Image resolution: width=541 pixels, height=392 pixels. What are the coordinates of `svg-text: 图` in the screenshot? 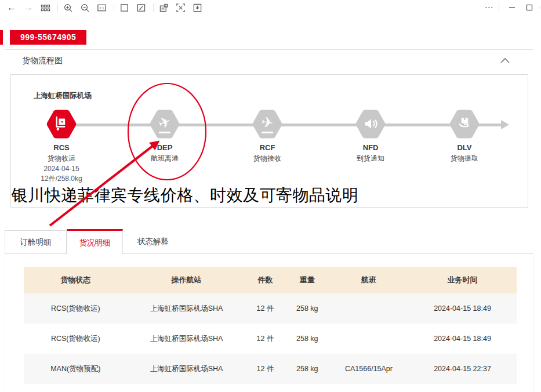 It's located at (163, 8).